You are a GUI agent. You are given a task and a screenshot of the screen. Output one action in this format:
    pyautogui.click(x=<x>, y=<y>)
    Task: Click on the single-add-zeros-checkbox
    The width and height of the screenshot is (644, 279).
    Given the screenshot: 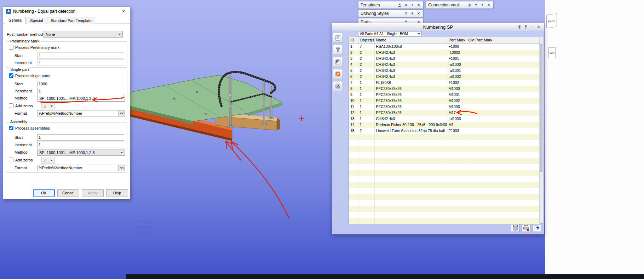 What is the action you would take?
    pyautogui.click(x=11, y=106)
    